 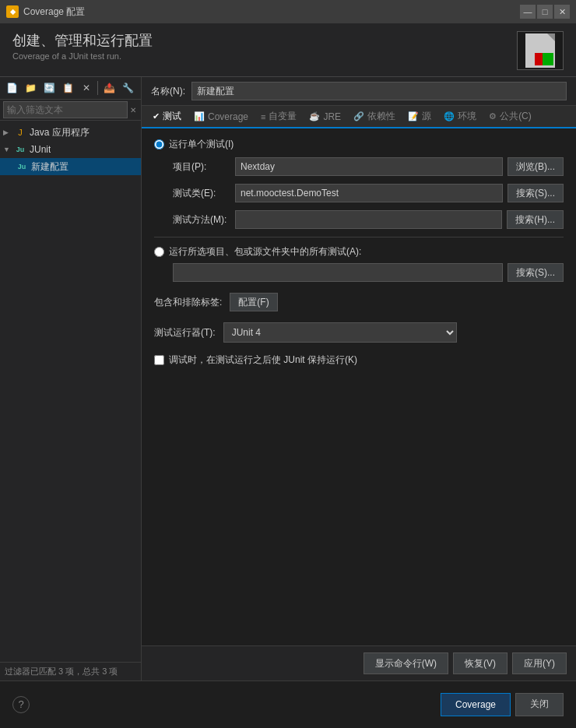 I want to click on tab-source-label: 源, so click(x=427, y=117).